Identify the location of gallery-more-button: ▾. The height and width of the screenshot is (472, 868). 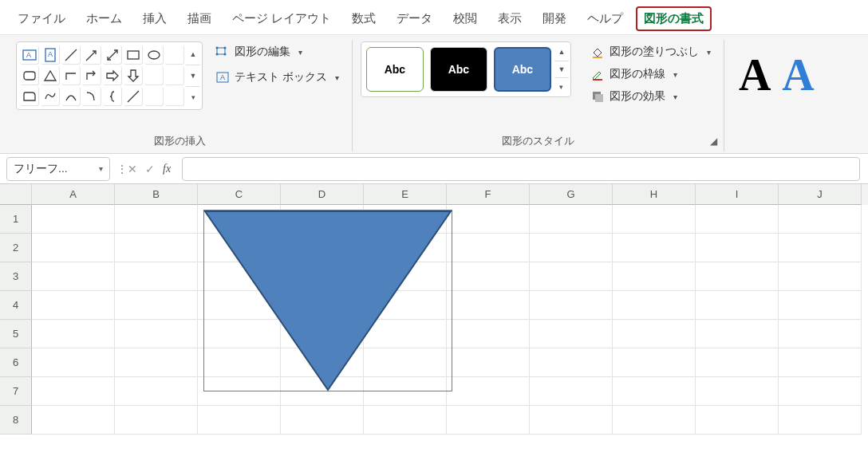
(193, 97).